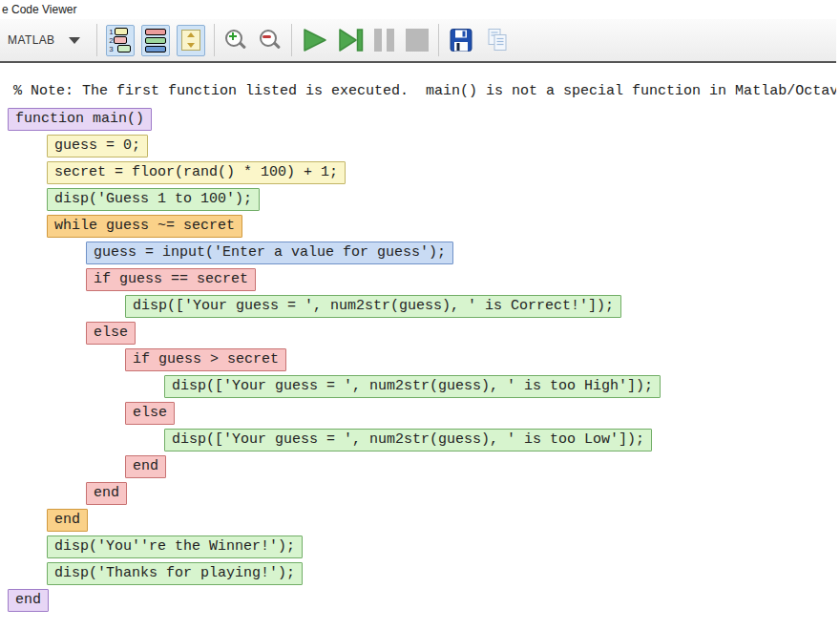  What do you see at coordinates (417, 40) in the screenshot?
I see `stop-icon` at bounding box center [417, 40].